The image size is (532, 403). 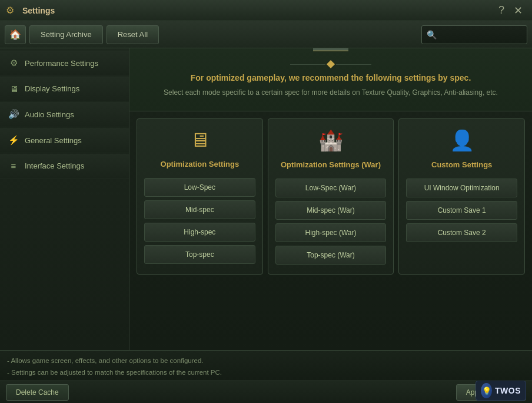 I want to click on twos-icon: 💡, so click(x=486, y=391).